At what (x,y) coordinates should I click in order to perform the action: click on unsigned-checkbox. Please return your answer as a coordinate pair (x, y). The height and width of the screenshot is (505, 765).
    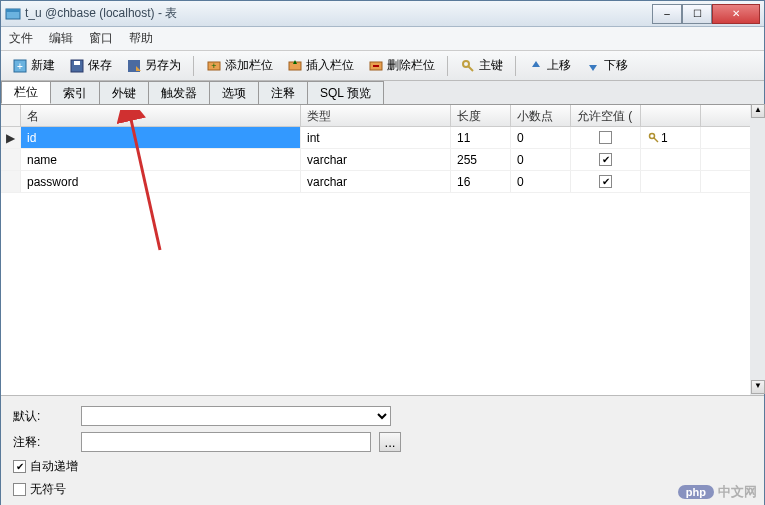
    Looking at the image, I should click on (20, 490).